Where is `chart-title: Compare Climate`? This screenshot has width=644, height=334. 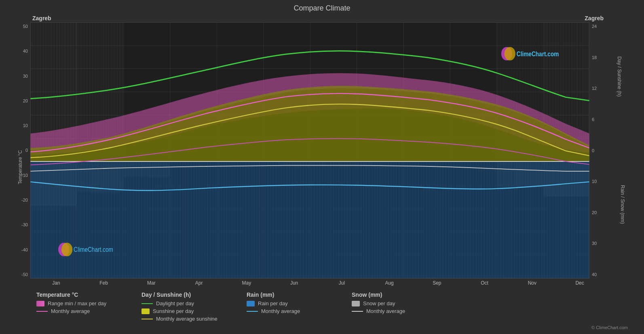 chart-title: Compare Climate is located at coordinates (322, 8).